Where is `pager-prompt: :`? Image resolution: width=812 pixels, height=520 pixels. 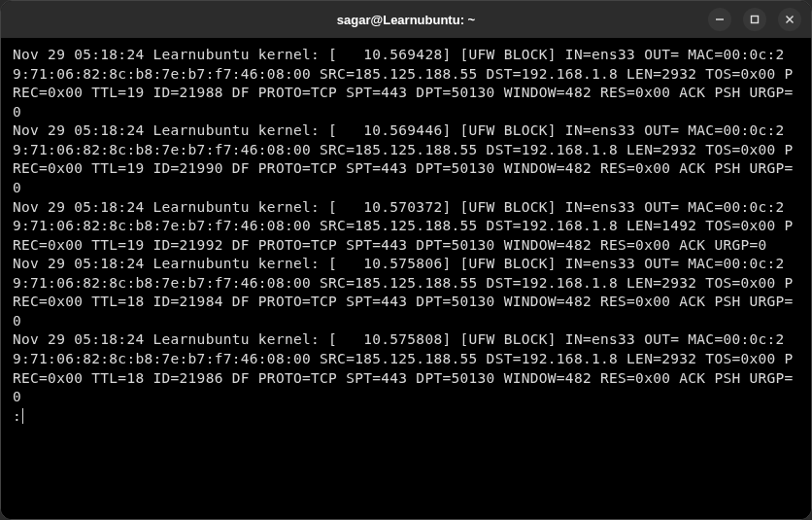 pager-prompt: : is located at coordinates (406, 417).